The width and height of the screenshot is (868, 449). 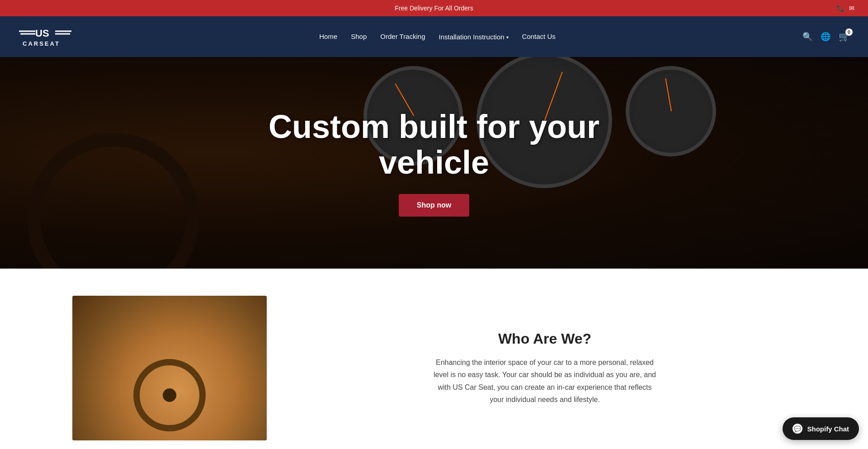 I want to click on hero-title: Custom built for your vehicle, so click(x=434, y=145).